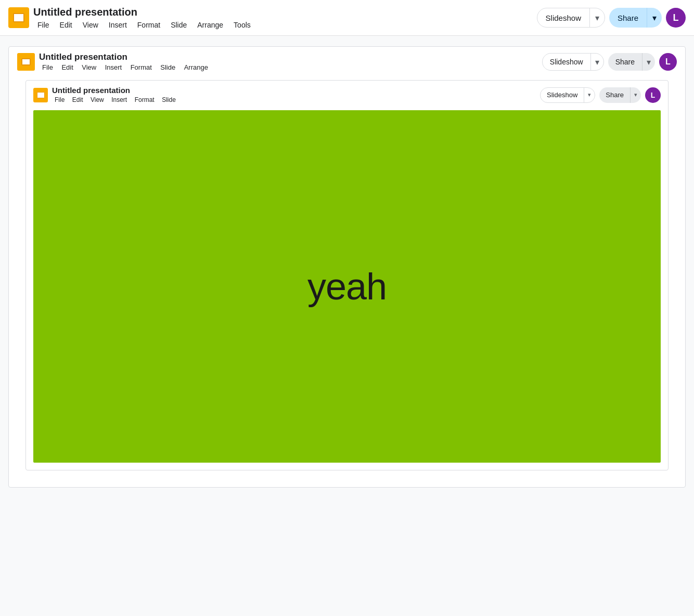 The image size is (694, 616). I want to click on menu-bar-row3: File Edit View Insert Format Slide, so click(294, 99).